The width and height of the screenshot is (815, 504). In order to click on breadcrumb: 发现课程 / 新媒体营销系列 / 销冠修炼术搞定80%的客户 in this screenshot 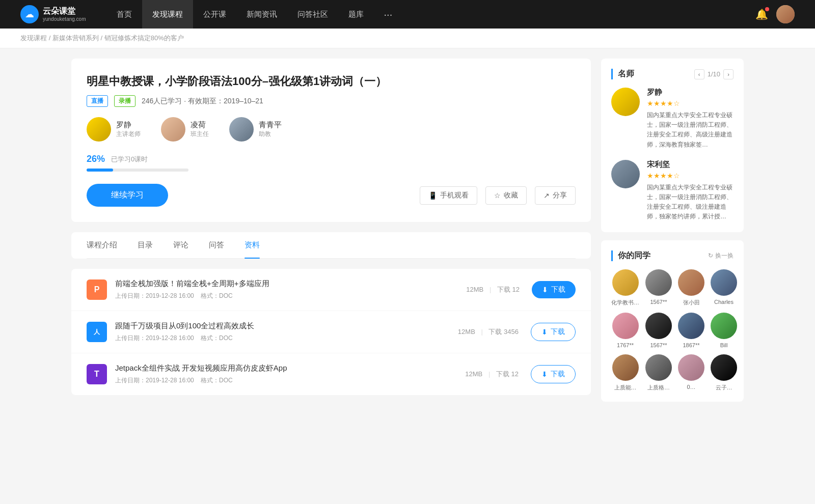, I will do `click(408, 39)`.